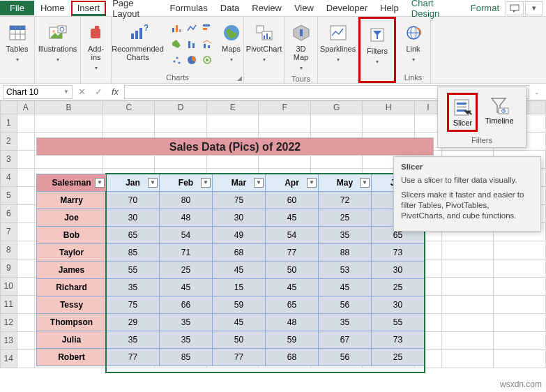  What do you see at coordinates (345, 183) in the screenshot?
I see `month-header: May▼` at bounding box center [345, 183].